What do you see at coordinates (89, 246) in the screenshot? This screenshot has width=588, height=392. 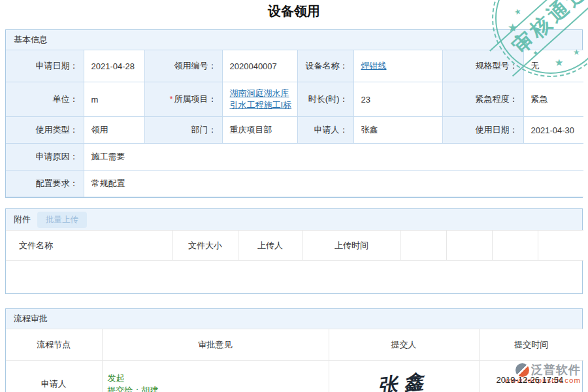 I see `col-file-name: 文件名称` at bounding box center [89, 246].